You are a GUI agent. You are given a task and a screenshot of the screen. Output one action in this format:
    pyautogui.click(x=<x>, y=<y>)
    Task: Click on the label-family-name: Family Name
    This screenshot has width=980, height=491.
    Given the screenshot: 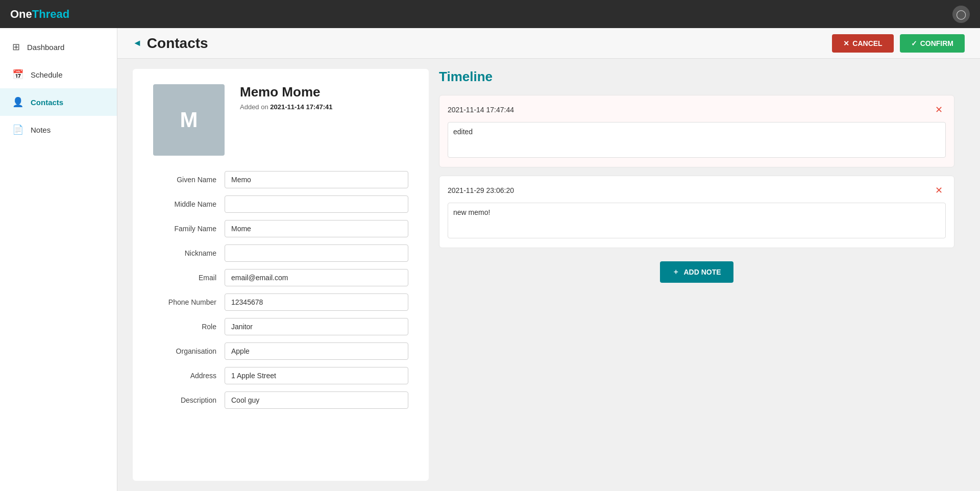 What is the action you would take?
    pyautogui.click(x=189, y=229)
    